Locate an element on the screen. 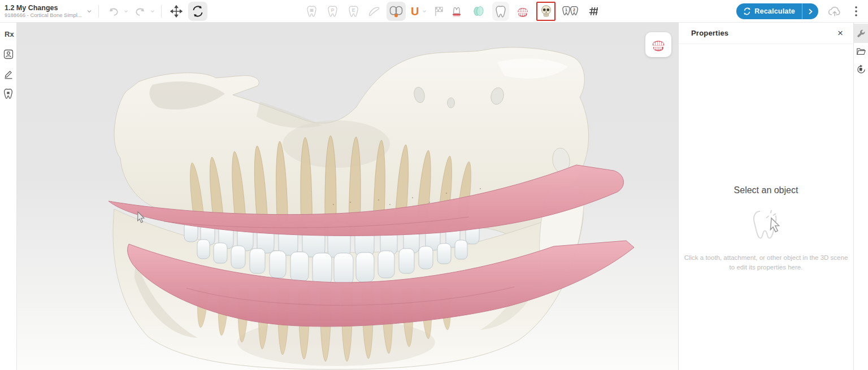  pan-tool-icon is located at coordinates (176, 11).